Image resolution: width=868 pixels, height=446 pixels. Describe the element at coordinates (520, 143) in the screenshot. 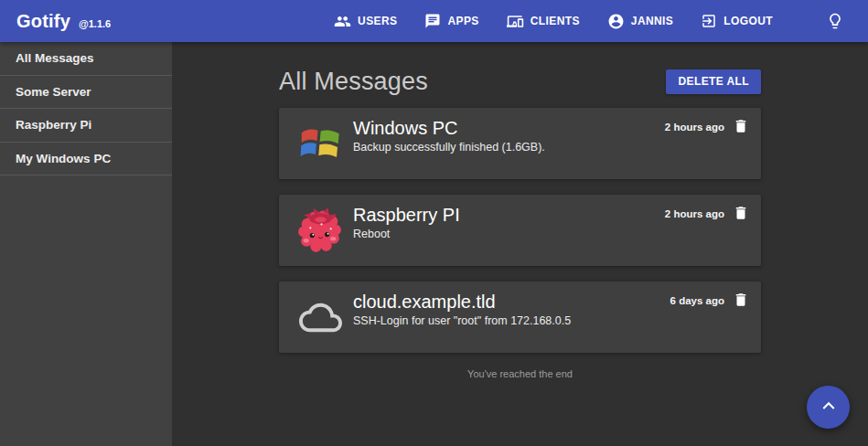

I see `message-card: Windows PC Backup successfully finished …` at that location.